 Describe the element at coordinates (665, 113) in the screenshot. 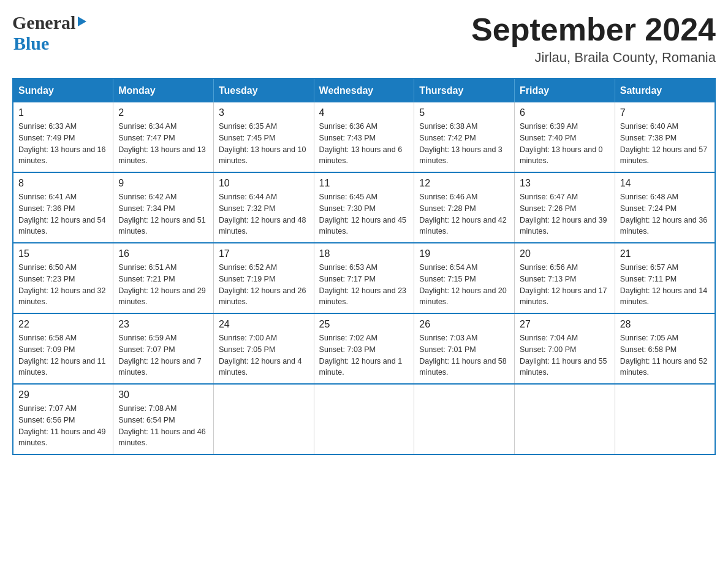

I see `day-number: 7` at that location.